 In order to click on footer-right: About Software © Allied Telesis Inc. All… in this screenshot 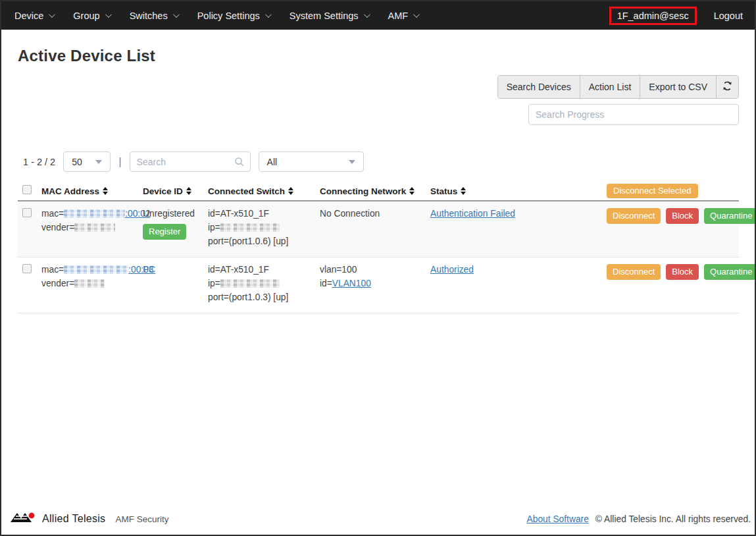, I will do `click(639, 519)`.